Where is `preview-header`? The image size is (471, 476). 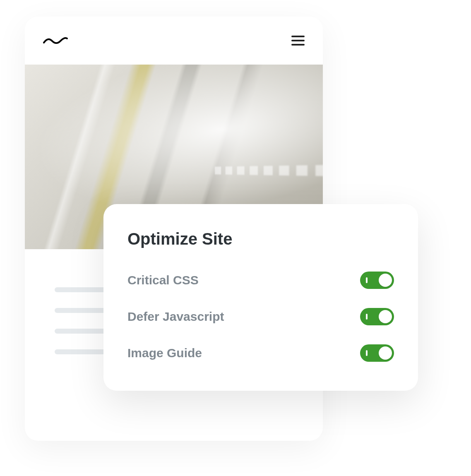
preview-header is located at coordinates (174, 41).